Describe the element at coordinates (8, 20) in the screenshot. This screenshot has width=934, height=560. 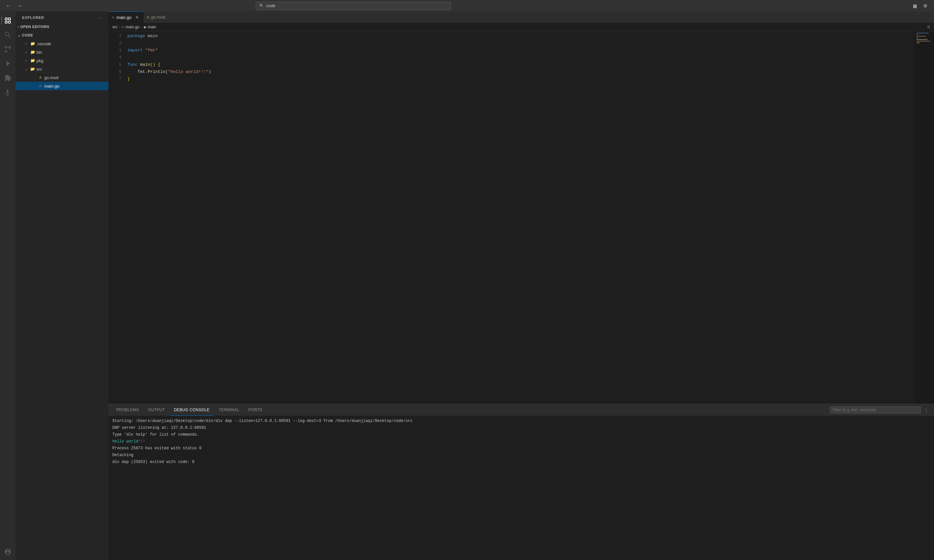
I see `activity-item-explorer` at that location.